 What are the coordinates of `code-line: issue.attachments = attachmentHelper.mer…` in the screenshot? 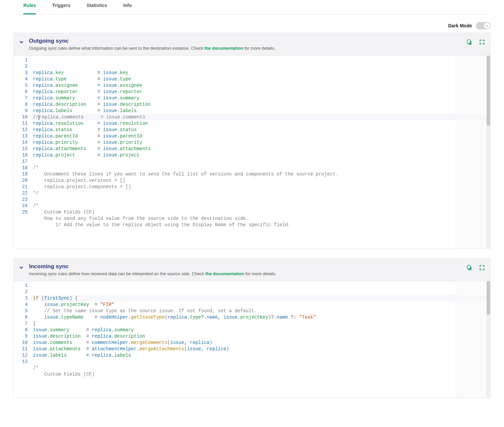 It's located at (261, 349).